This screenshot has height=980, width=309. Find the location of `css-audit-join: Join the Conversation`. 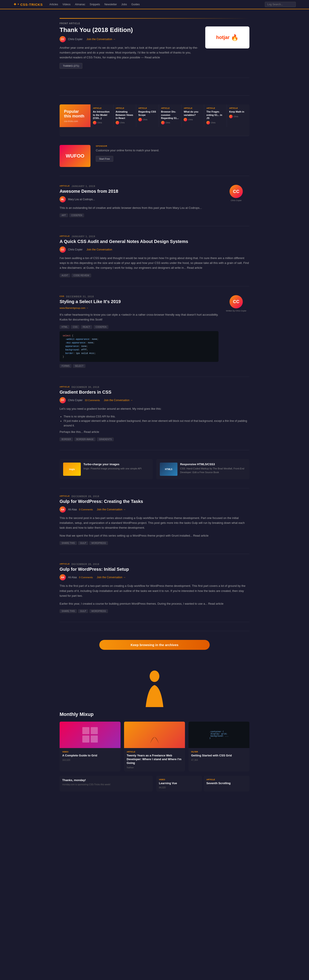

css-audit-join: Join the Conversation is located at coordinates (99, 250).